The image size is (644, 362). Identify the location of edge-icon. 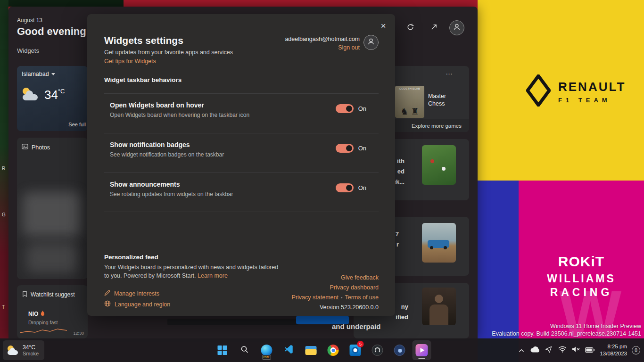
(267, 350).